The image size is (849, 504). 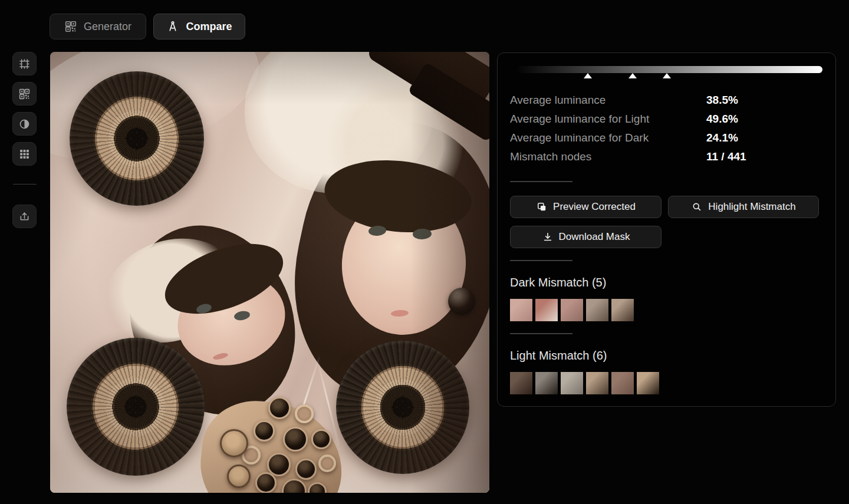 I want to click on grid-icon, so click(x=25, y=154).